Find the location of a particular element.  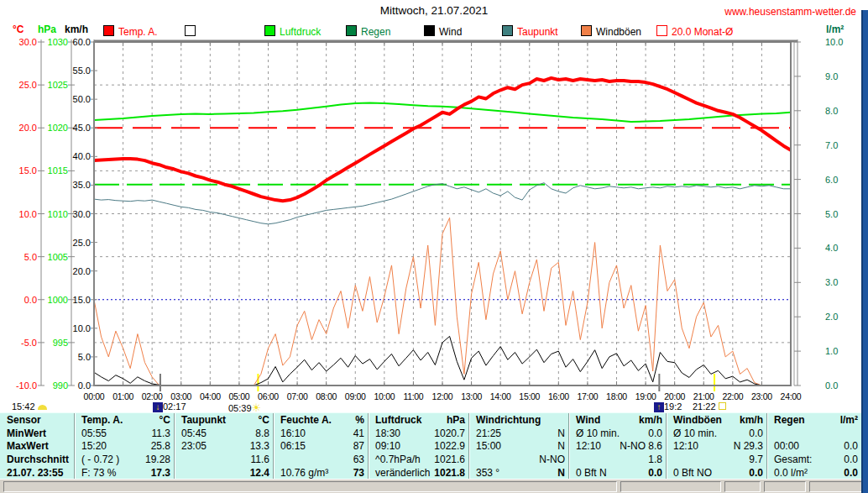

table-cell-value: 41 is located at coordinates (359, 433).